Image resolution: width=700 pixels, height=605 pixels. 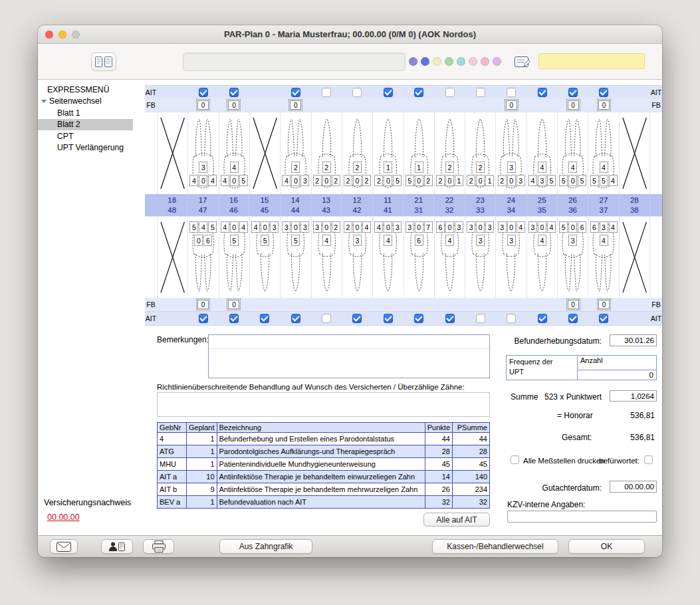 I want to click on pocket-value-37: 3, so click(x=604, y=227).